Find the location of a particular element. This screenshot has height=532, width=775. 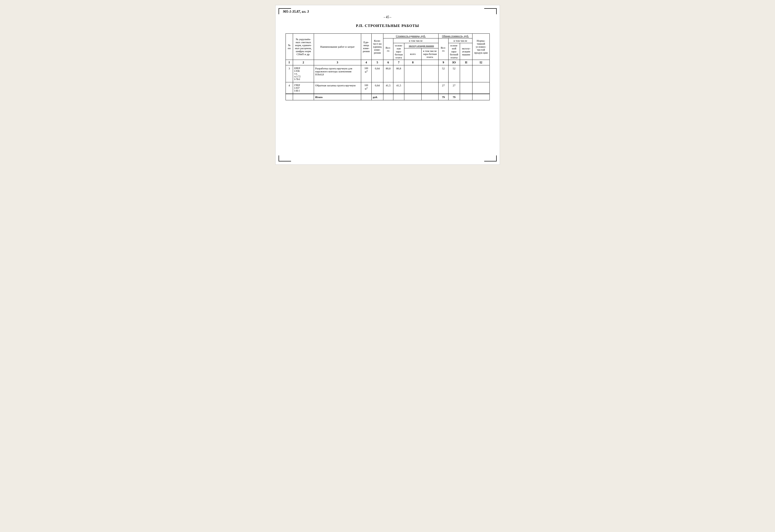

idx-6: 6 is located at coordinates (388, 63).